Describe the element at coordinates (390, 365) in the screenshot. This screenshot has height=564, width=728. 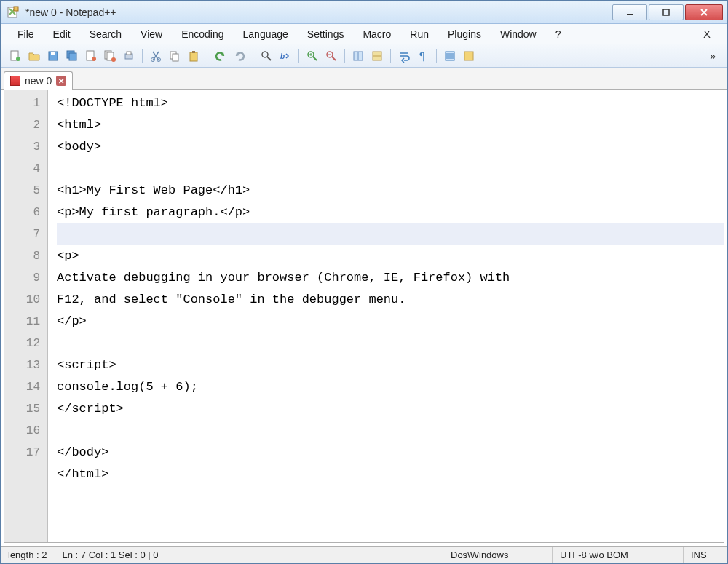
I see `code-line: <script>` at that location.